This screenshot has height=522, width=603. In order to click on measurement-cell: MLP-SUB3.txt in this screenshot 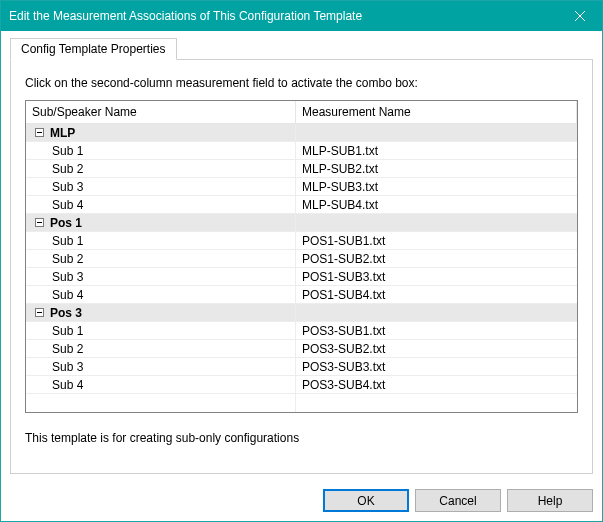, I will do `click(436, 186)`.